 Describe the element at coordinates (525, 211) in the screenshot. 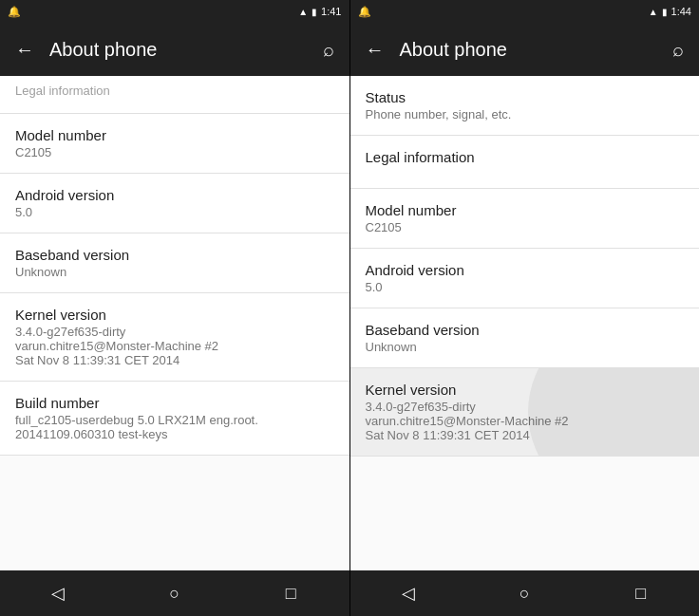

I see `right-model-number-title: Model number` at that location.